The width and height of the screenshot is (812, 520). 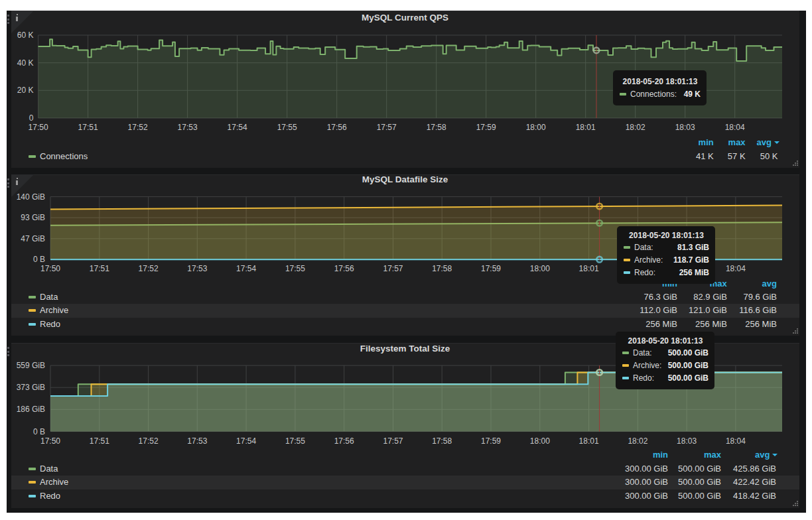 I want to click on svg-text: 186 GiB, so click(x=31, y=409).